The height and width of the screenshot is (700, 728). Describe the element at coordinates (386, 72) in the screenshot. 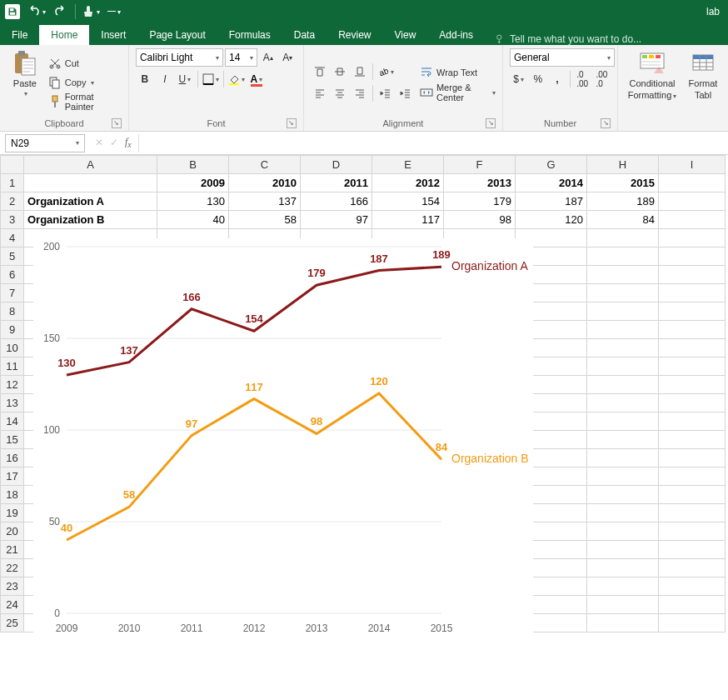

I see `orientation-button: ab▾` at that location.